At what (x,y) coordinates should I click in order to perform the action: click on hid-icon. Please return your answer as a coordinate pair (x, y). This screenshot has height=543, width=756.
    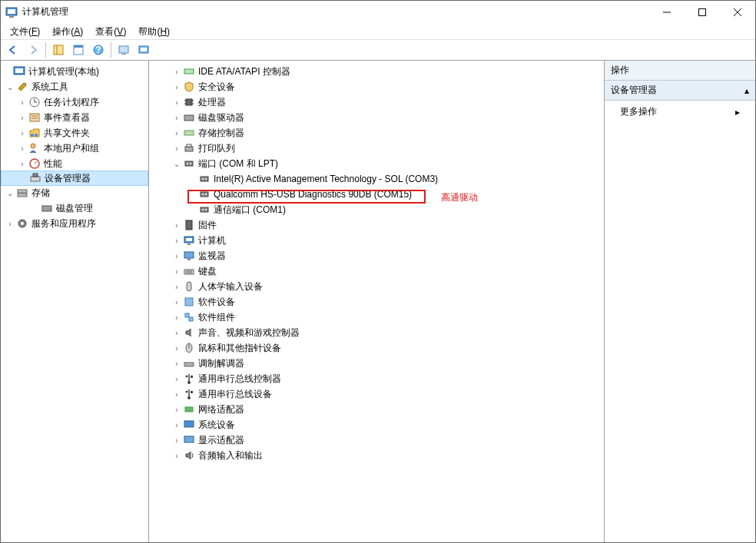
    Looking at the image, I should click on (189, 286).